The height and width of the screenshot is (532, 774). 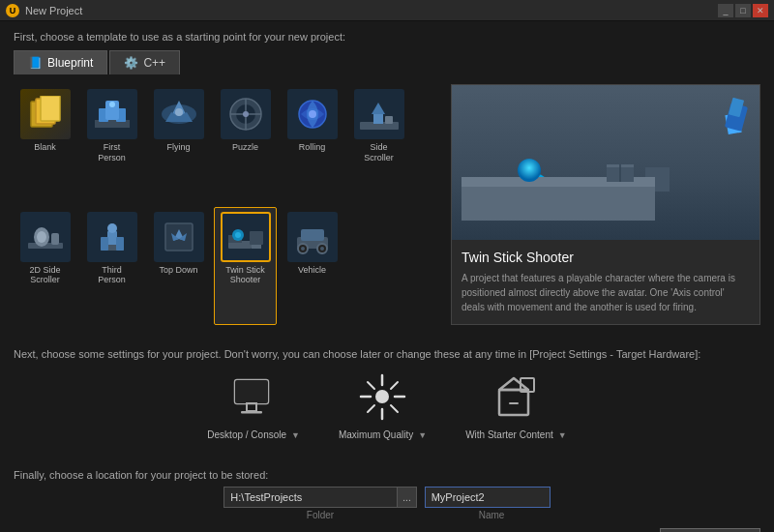 I want to click on template-blank-thumb, so click(x=45, y=114).